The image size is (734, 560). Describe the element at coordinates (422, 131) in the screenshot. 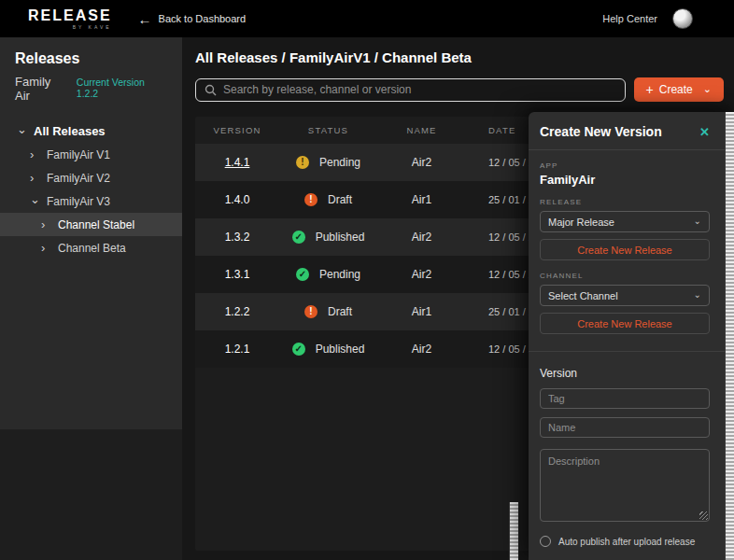

I see `column-header: NAME` at that location.